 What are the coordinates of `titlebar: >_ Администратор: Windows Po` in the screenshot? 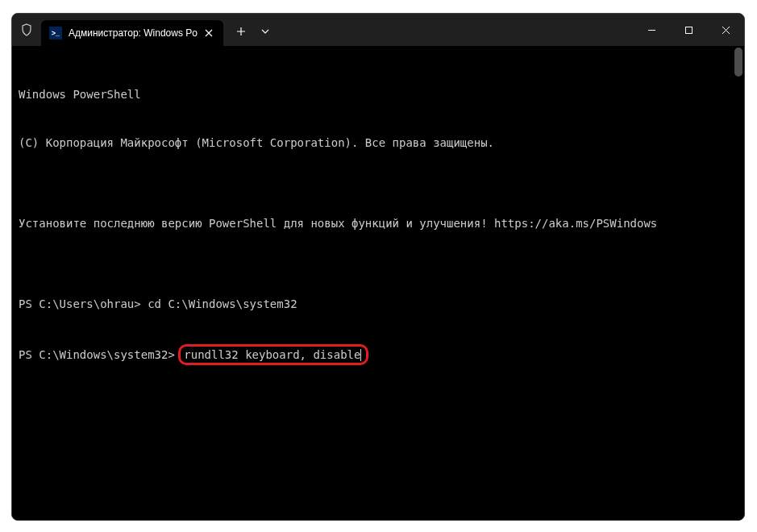 It's located at (378, 30).